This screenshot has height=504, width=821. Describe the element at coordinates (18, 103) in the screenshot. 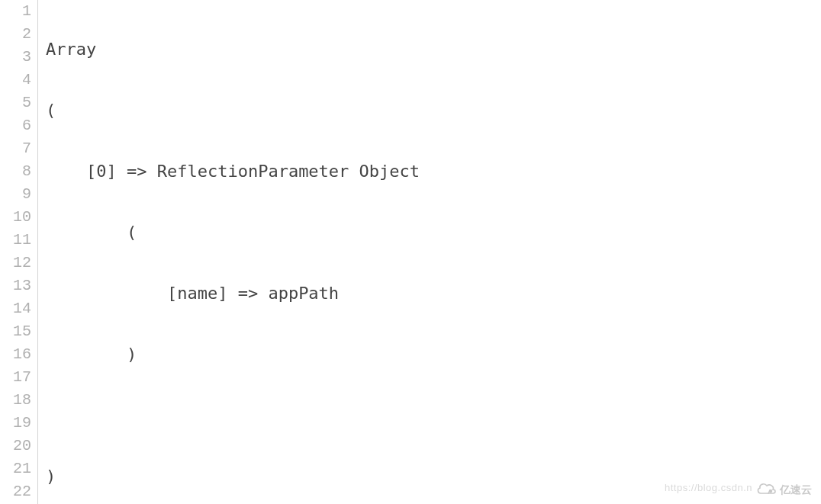

I see `line-number: 5` at that location.